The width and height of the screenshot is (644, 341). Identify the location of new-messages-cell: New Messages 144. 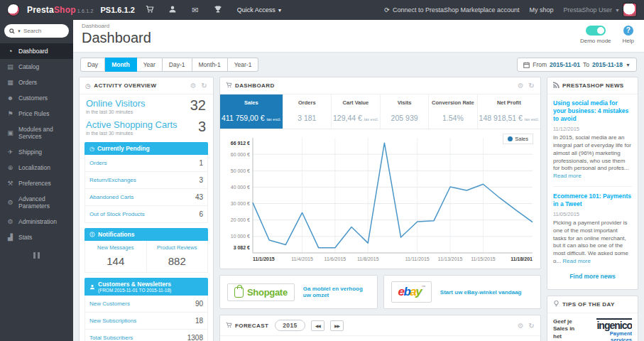
(116, 256).